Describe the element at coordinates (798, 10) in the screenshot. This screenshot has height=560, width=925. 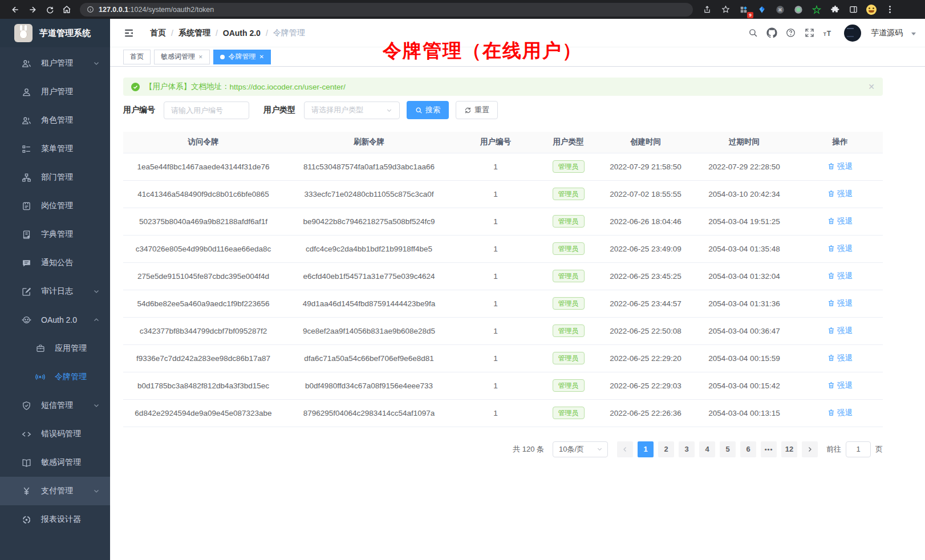
I see `extension-record-icon` at that location.